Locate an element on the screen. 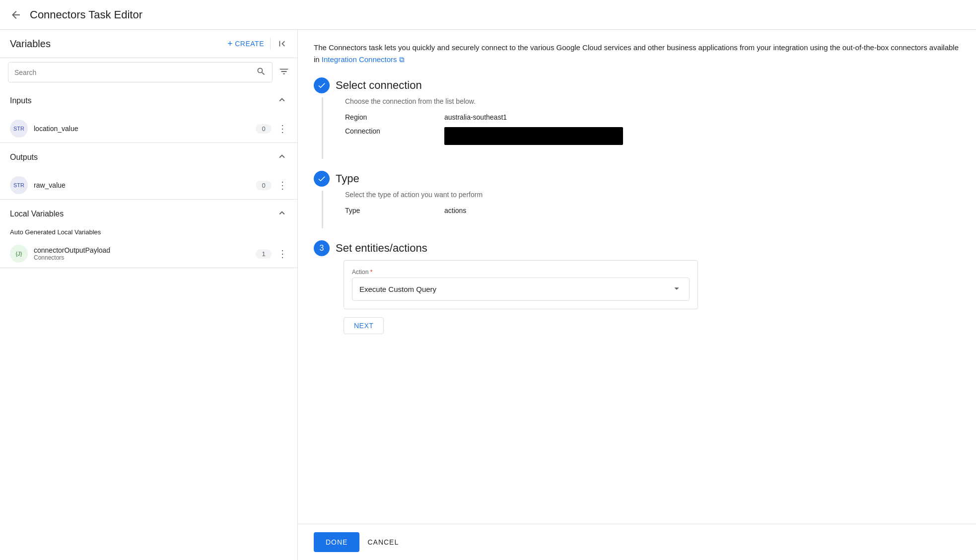 The width and height of the screenshot is (976, 560). variable-count: 1 is located at coordinates (264, 254).